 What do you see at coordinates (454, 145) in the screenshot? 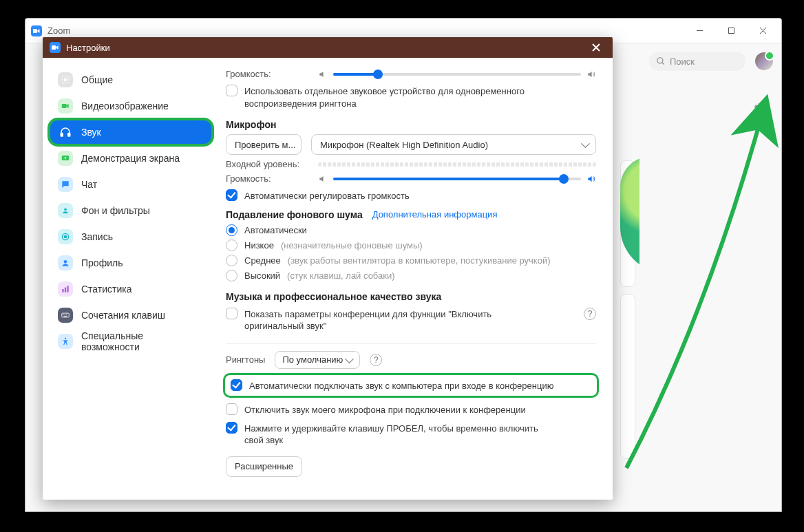
I see `microphone-device-select: Микрофон (Realtek High Definition Audio)` at bounding box center [454, 145].